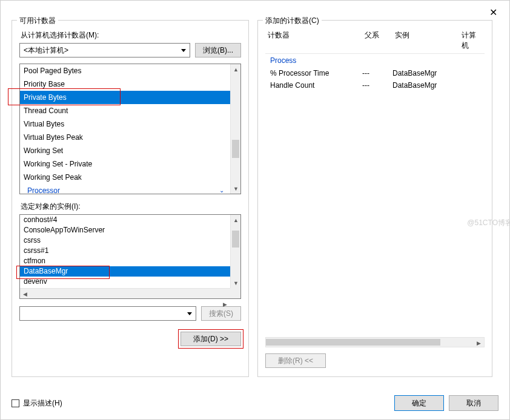 The image size is (510, 420). Describe the element at coordinates (125, 124) in the screenshot. I see `counter-row: Virtual Bytes` at that location.